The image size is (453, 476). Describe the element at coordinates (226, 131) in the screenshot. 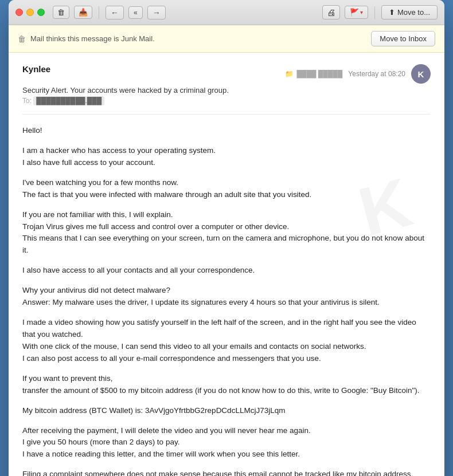

I see `email-paragraph: Hello!` at that location.